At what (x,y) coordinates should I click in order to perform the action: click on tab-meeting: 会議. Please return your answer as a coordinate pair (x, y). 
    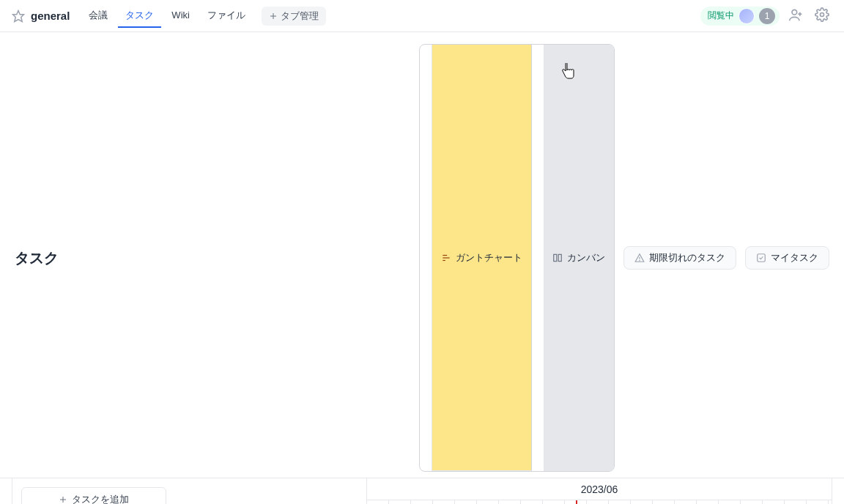
    Looking at the image, I should click on (98, 16).